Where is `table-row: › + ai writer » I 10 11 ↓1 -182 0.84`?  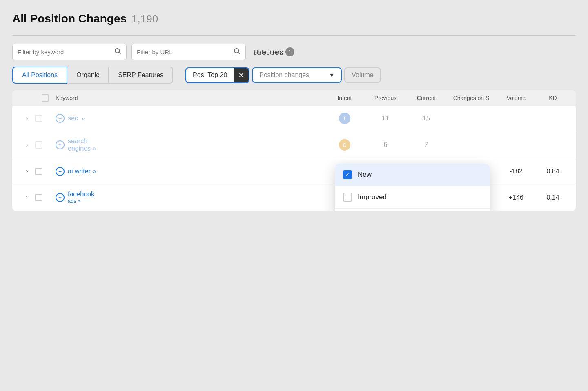
table-row: › + ai writer » I 10 11 ↓1 -182 0.84 is located at coordinates (294, 171).